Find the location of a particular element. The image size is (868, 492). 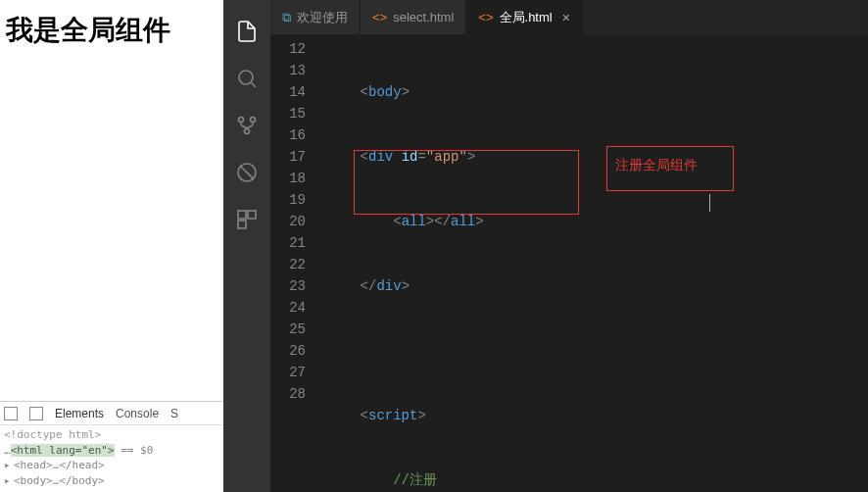

line-number: 27 is located at coordinates (288, 372).